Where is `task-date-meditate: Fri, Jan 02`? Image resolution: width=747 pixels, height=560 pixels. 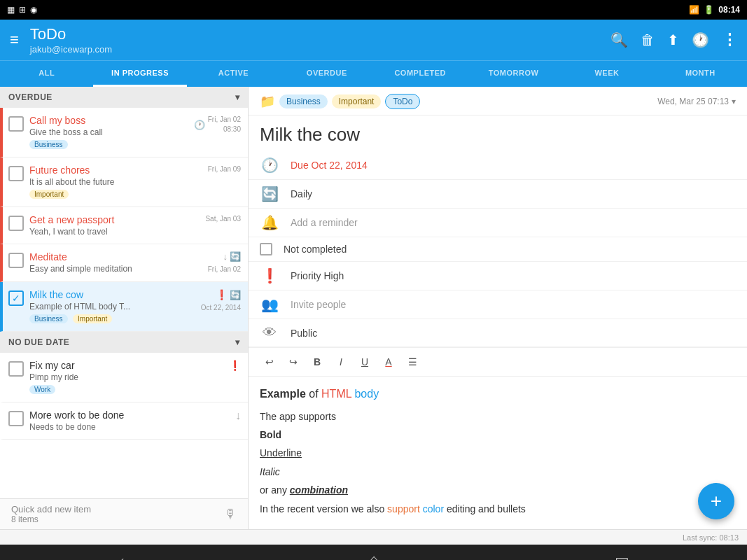
task-date-meditate: Fri, Jan 02 is located at coordinates (224, 270).